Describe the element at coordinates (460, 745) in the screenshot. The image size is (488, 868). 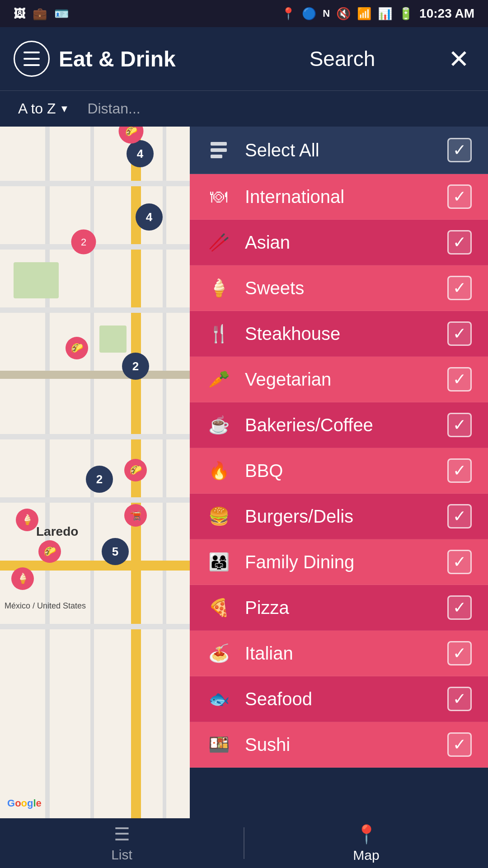
I see `category-checkbox-sushi: ✓` at that location.